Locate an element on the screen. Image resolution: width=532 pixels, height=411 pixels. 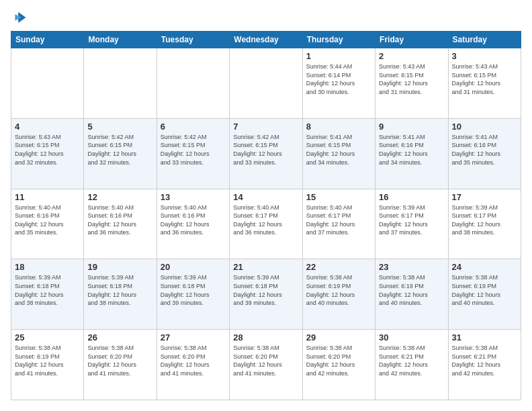
day-number: 8 is located at coordinates (339, 126).